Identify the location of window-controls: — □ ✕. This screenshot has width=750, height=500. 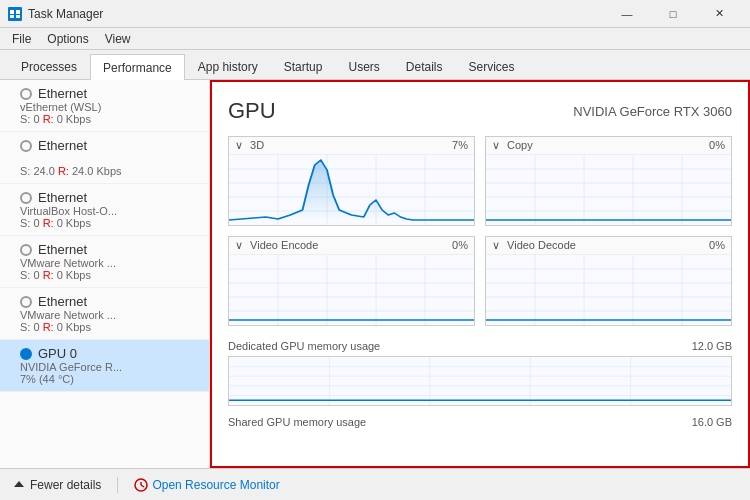
(673, 14).